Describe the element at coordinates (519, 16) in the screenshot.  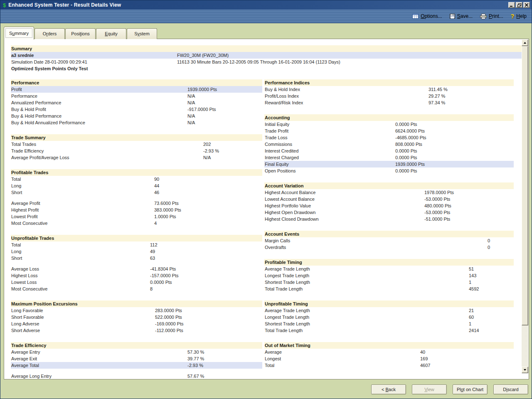
I see `help-button: ? Help` at that location.